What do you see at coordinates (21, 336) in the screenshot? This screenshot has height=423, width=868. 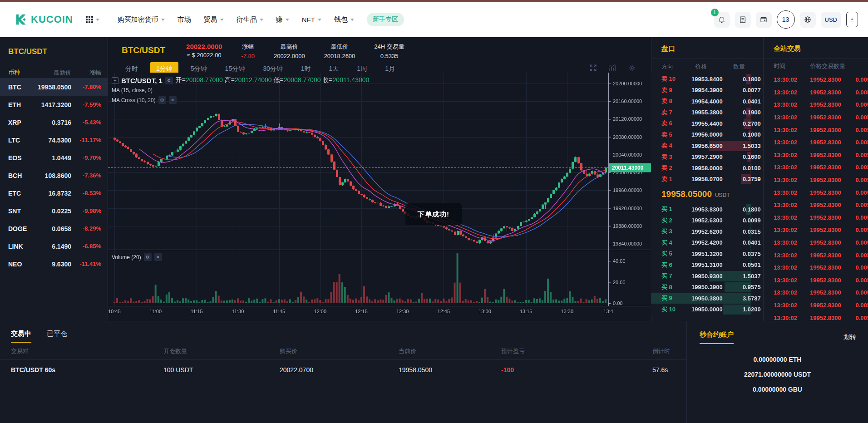 I see `tab-交易中: 交易中` at bounding box center [21, 336].